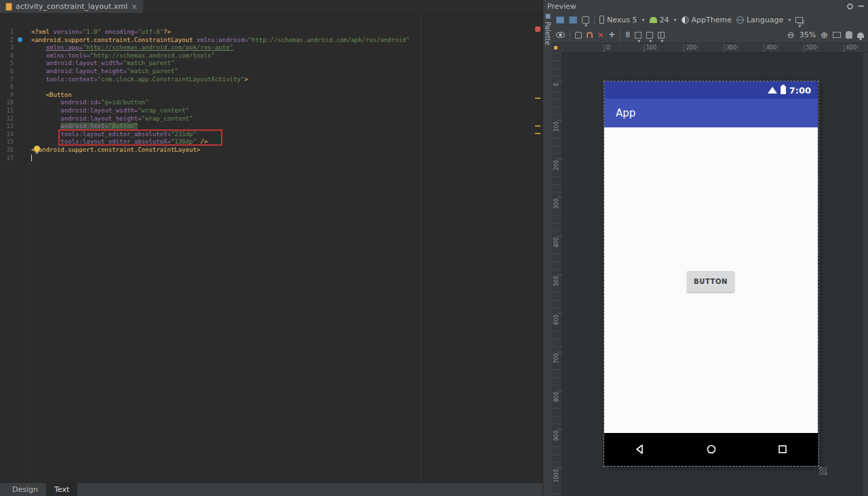  Describe the element at coordinates (287, 111) in the screenshot. I see `code-line: android:layout_width="wrap_content"` at that location.